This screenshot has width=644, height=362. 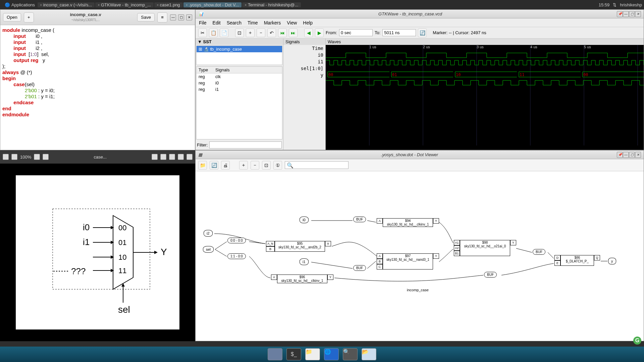 What do you see at coordinates (146, 17) in the screenshot?
I see `save-button: Save` at bounding box center [146, 17].